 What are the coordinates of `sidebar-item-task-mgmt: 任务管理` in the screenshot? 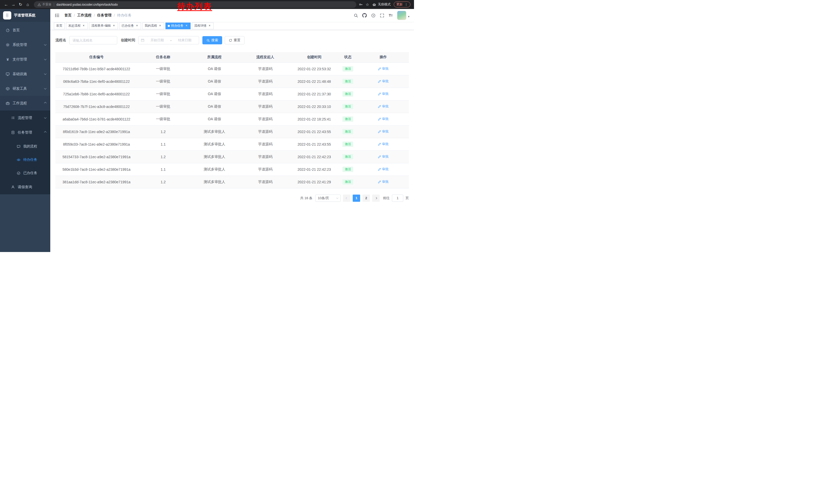 It's located at (25, 132).